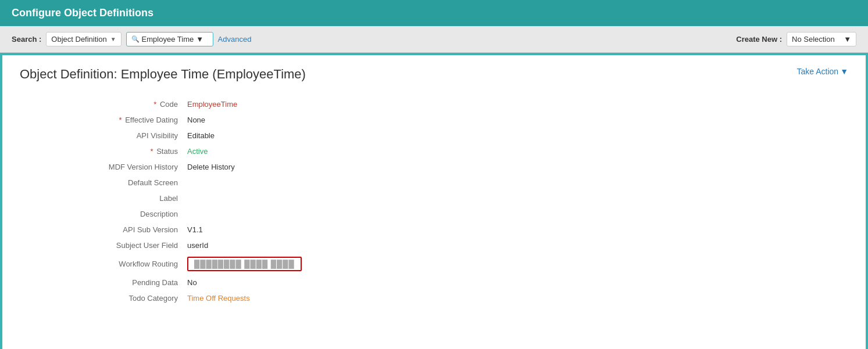 Image resolution: width=868 pixels, height=349 pixels. I want to click on field-value: userId, so click(198, 245).